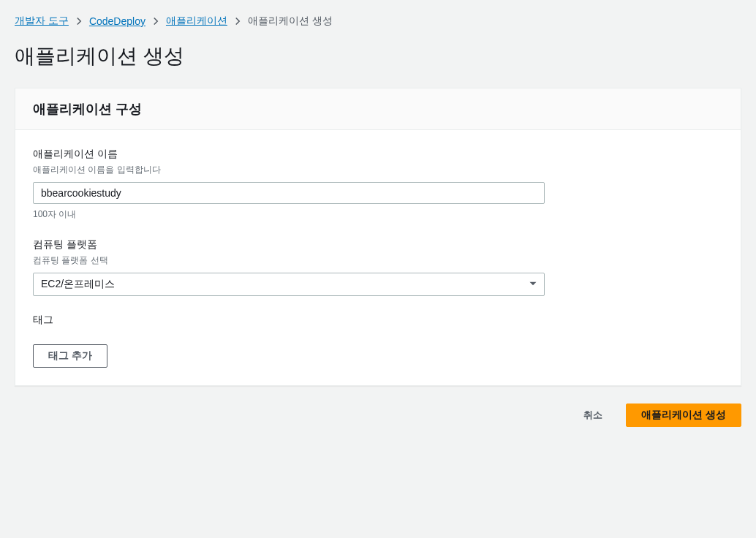 The image size is (756, 538). What do you see at coordinates (378, 415) in the screenshot?
I see `footer-actions: 취소 애플리케이션 생성` at bounding box center [378, 415].